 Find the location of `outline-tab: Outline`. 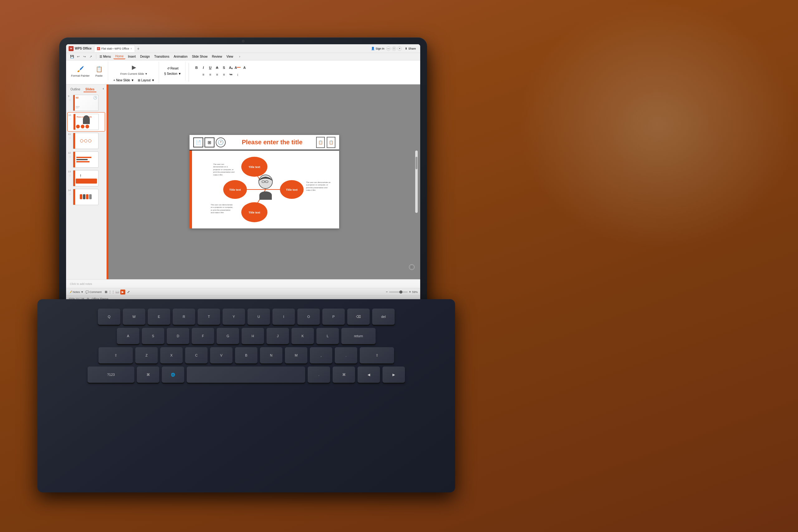

outline-tab: Outline is located at coordinates (75, 90).